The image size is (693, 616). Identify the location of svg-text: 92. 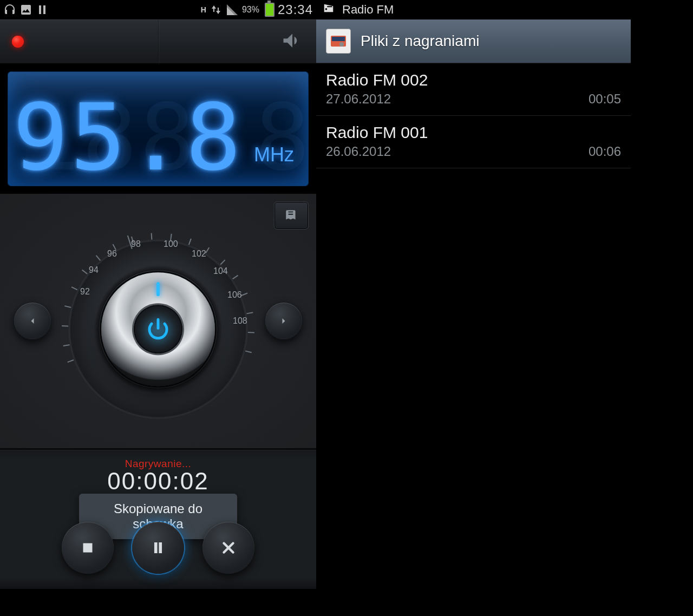
(85, 291).